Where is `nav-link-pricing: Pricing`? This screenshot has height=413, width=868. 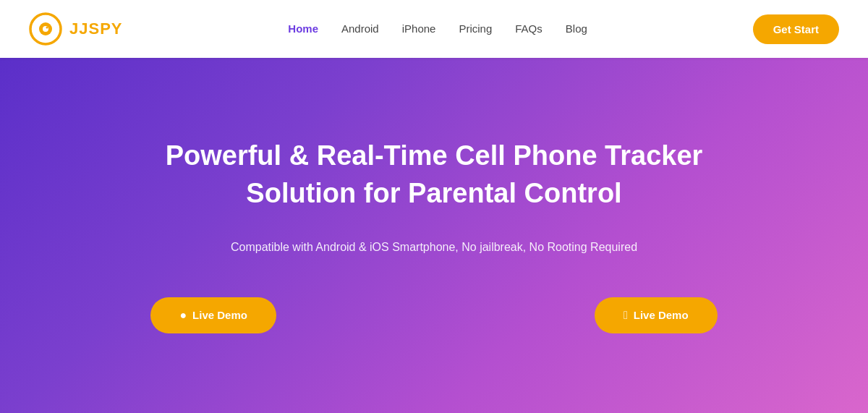
nav-link-pricing: Pricing is located at coordinates (475, 29).